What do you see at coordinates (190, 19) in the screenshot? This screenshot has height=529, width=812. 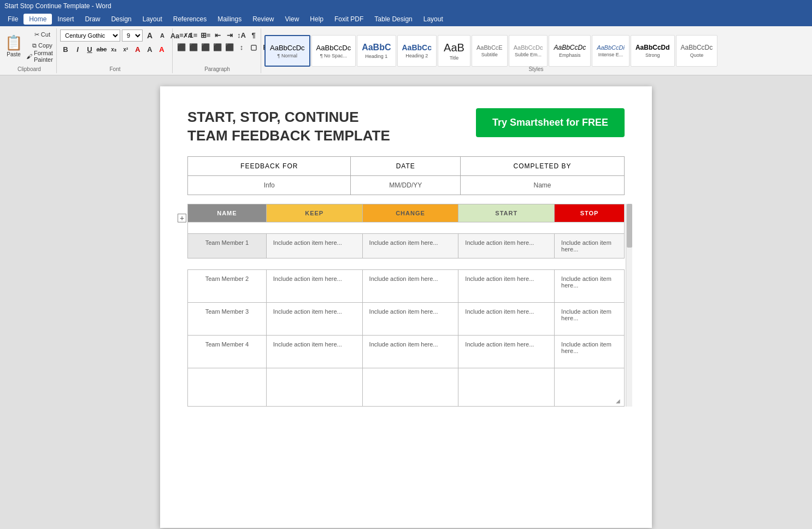 I see `menu-references: References` at bounding box center [190, 19].